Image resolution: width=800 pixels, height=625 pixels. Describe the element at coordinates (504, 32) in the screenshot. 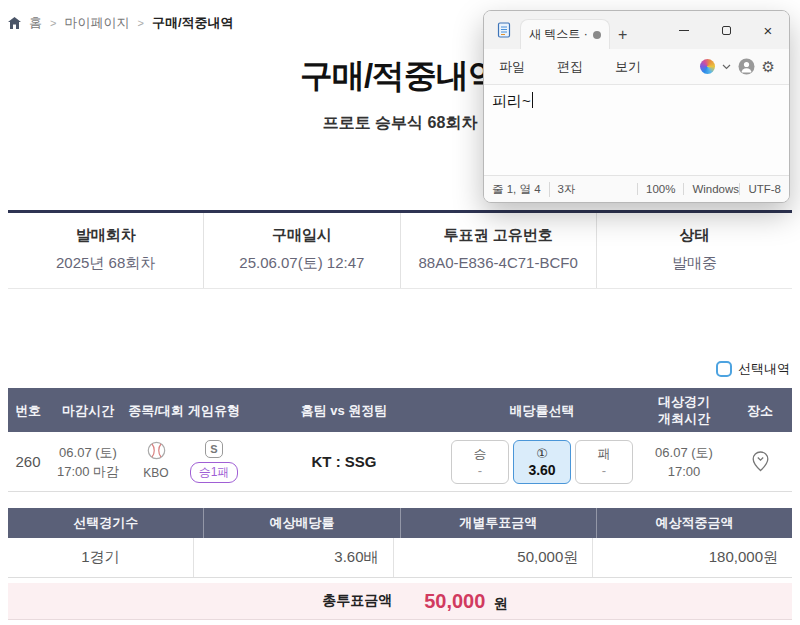

I see `notepad-app-icon` at that location.